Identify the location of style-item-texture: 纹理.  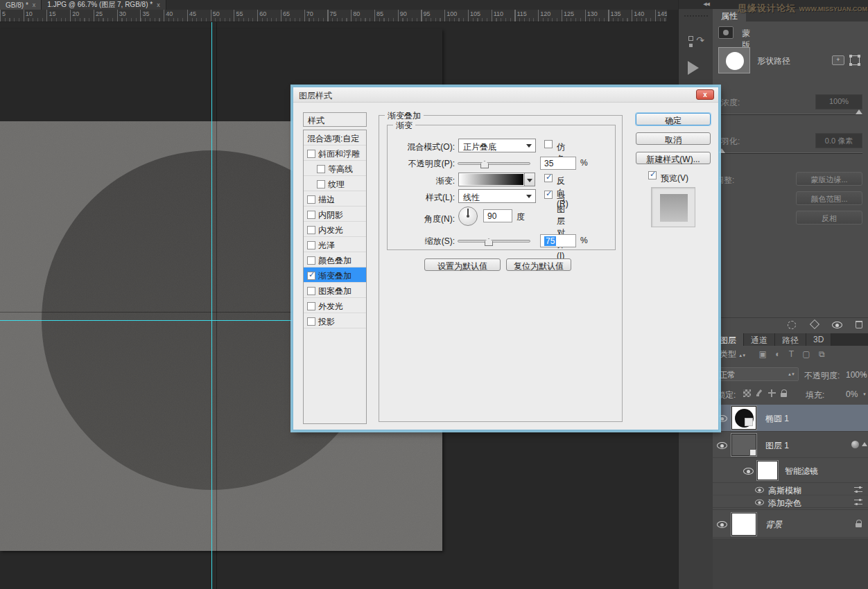
(335, 184).